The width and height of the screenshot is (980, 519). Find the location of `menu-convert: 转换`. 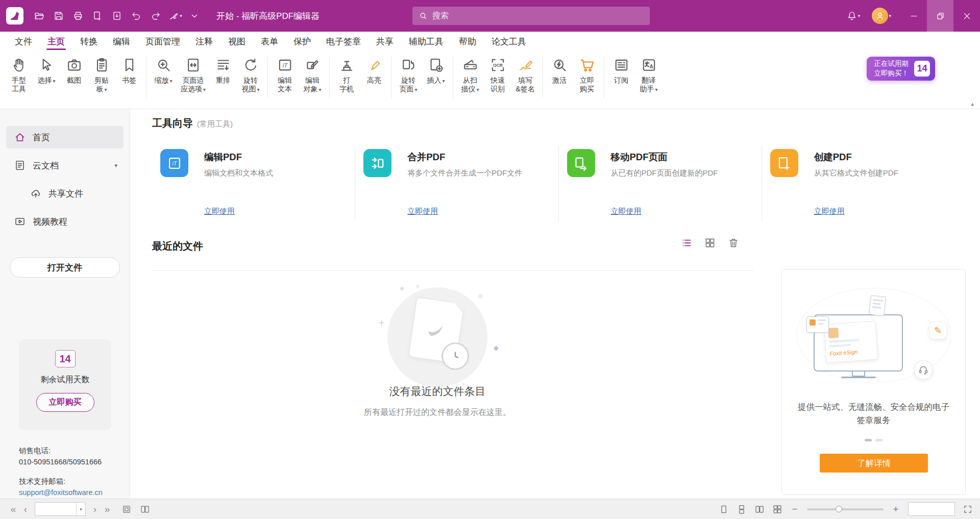

menu-convert: 转换 is located at coordinates (89, 41).